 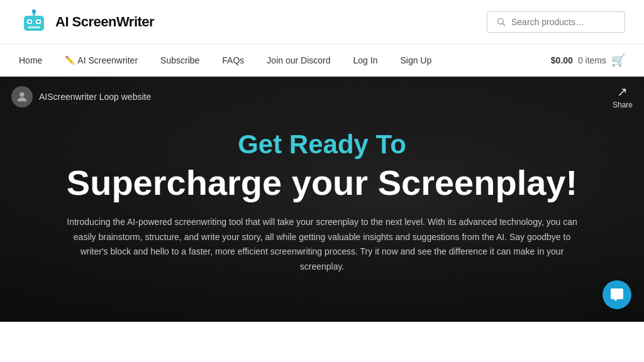 What do you see at coordinates (104, 22) in the screenshot?
I see `logo-text: AI ScreenWriter` at bounding box center [104, 22].